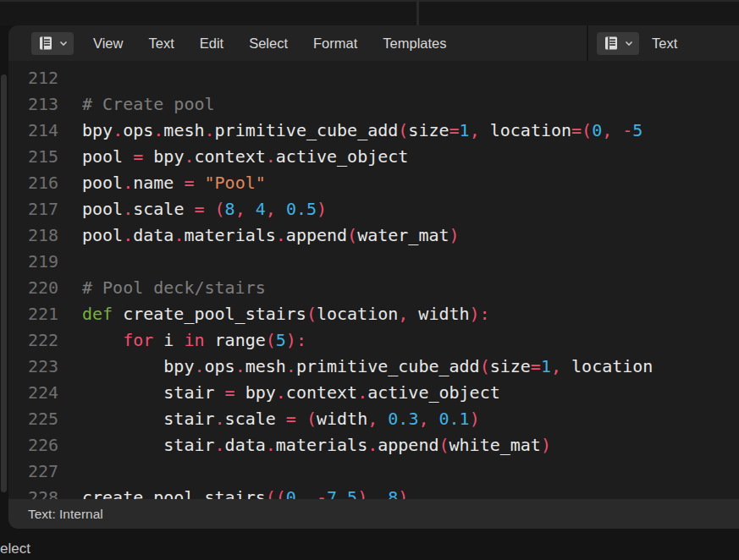  Describe the element at coordinates (433, 393) in the screenshot. I see `code-token: active_object` at that location.